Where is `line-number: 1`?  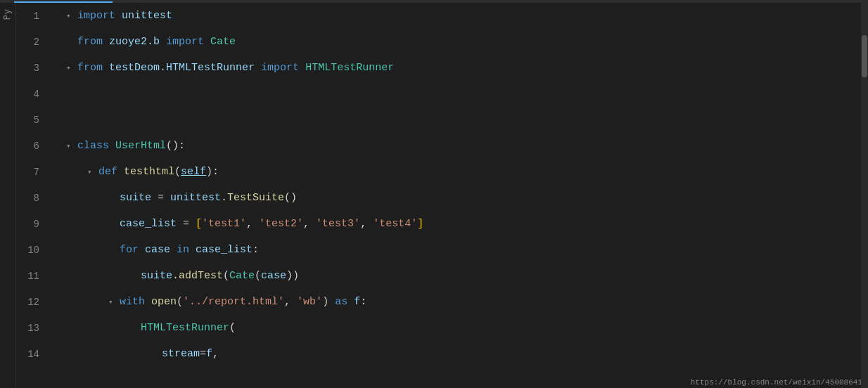 line-number: 1 is located at coordinates (32, 15).